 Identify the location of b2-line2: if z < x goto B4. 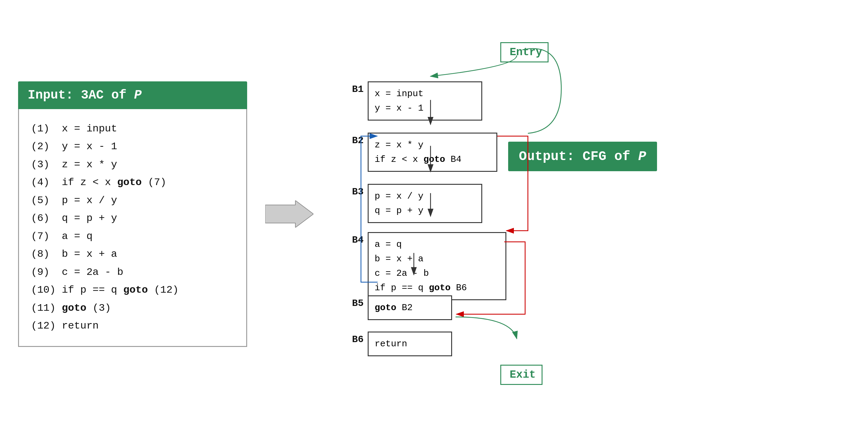
(433, 160).